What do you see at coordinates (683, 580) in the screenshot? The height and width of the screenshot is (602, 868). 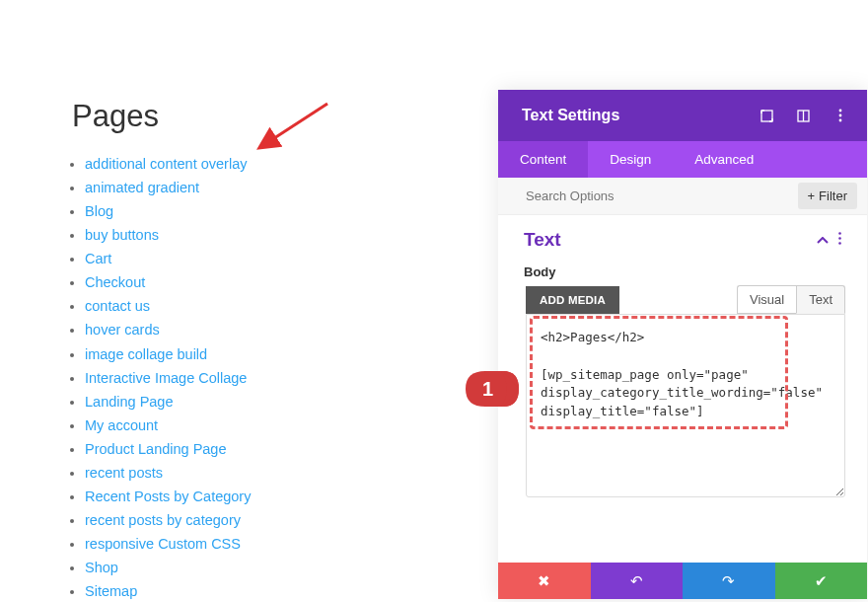 I see `panel-footer-bar: ✖ ↶ ↷ ✔` at bounding box center [683, 580].